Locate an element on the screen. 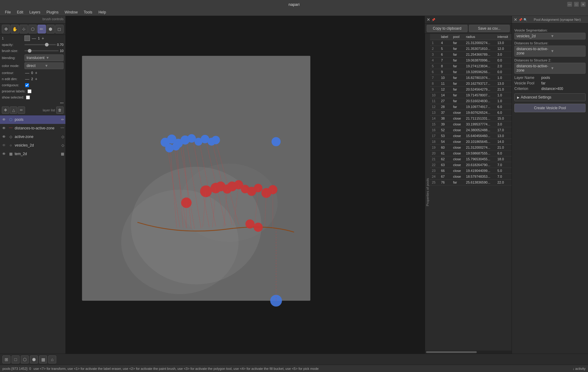 Image resolution: width=588 pixels, height=372 pixels. col-radius: radius is located at coordinates (480, 37).